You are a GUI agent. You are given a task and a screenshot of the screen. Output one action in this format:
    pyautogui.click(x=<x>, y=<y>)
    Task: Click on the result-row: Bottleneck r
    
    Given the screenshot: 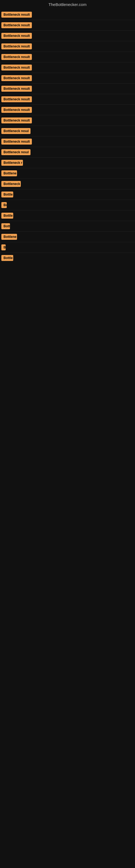 What is the action you would take?
    pyautogui.click(x=68, y=163)
    